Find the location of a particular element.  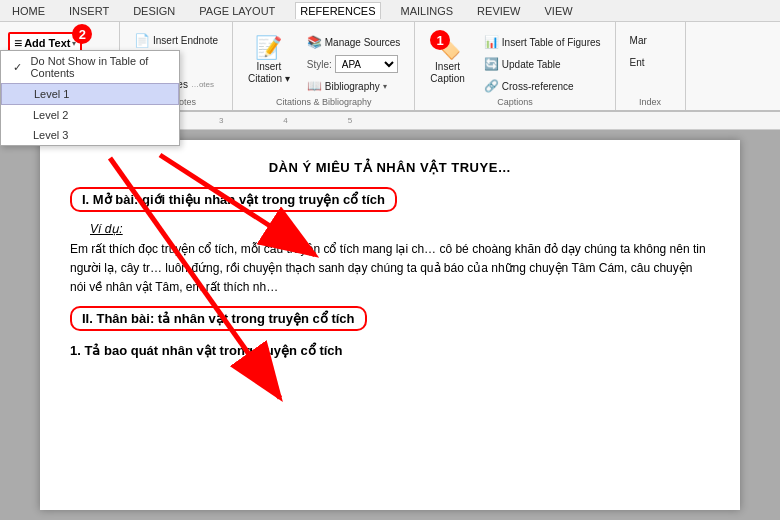

dropdown-item-level2: Level 2 is located at coordinates (90, 115).